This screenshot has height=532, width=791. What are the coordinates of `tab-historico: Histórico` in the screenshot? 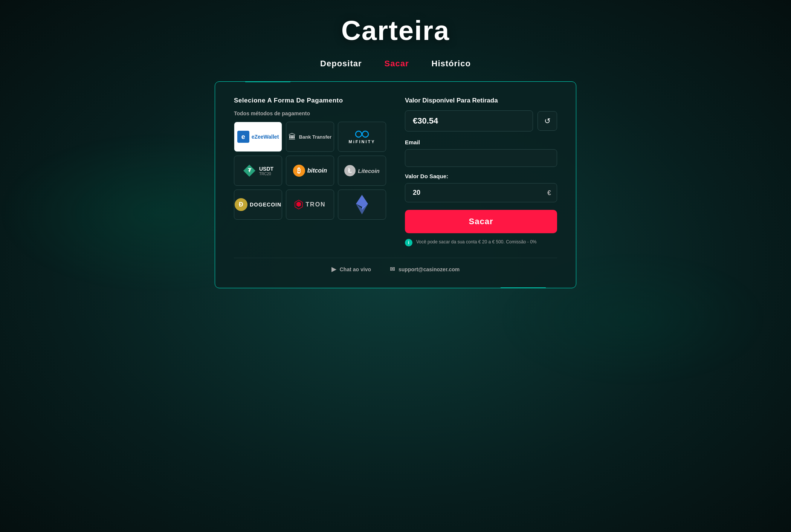 It's located at (451, 64).